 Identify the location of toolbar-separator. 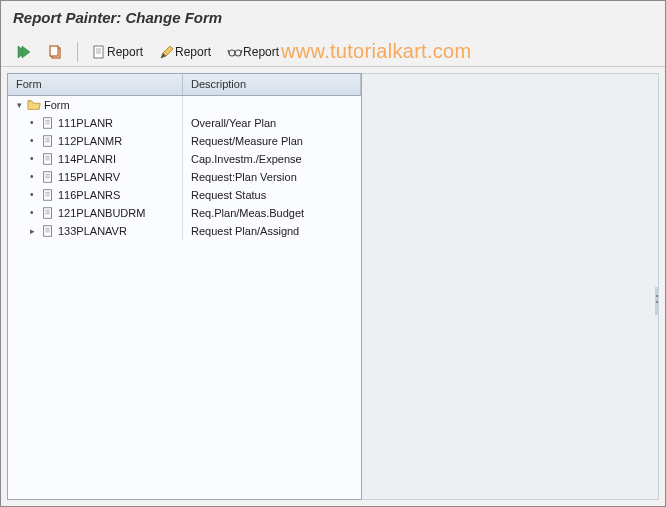
(78, 52).